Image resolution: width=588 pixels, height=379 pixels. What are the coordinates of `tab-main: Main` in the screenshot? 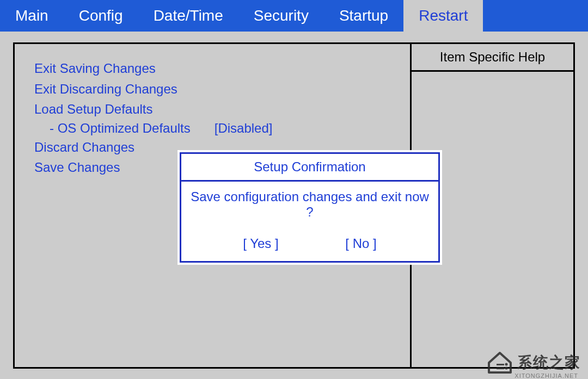 It's located at (32, 16).